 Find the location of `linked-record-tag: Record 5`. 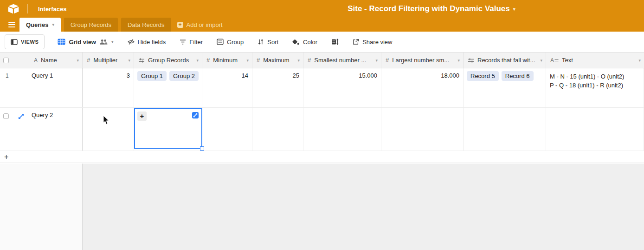

linked-record-tag: Record 5 is located at coordinates (483, 76).